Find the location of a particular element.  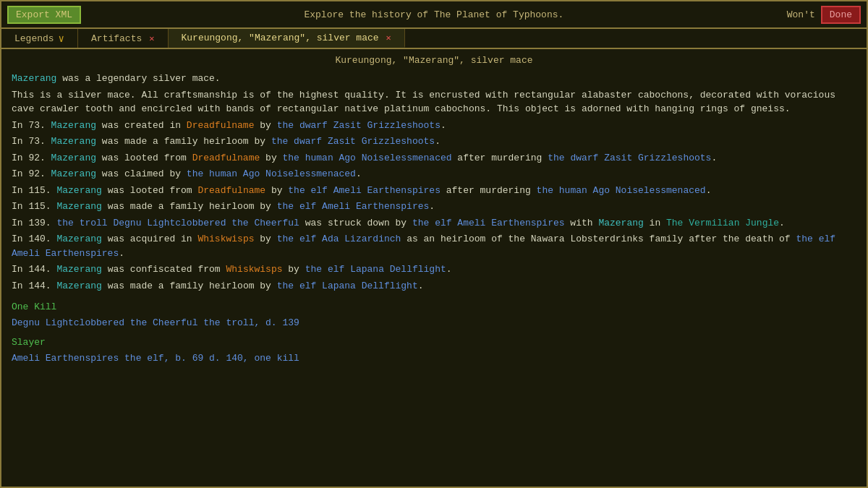

kill-entry-text: Degnu Lightclobbered the Cheerful the tr… is located at coordinates (156, 322).